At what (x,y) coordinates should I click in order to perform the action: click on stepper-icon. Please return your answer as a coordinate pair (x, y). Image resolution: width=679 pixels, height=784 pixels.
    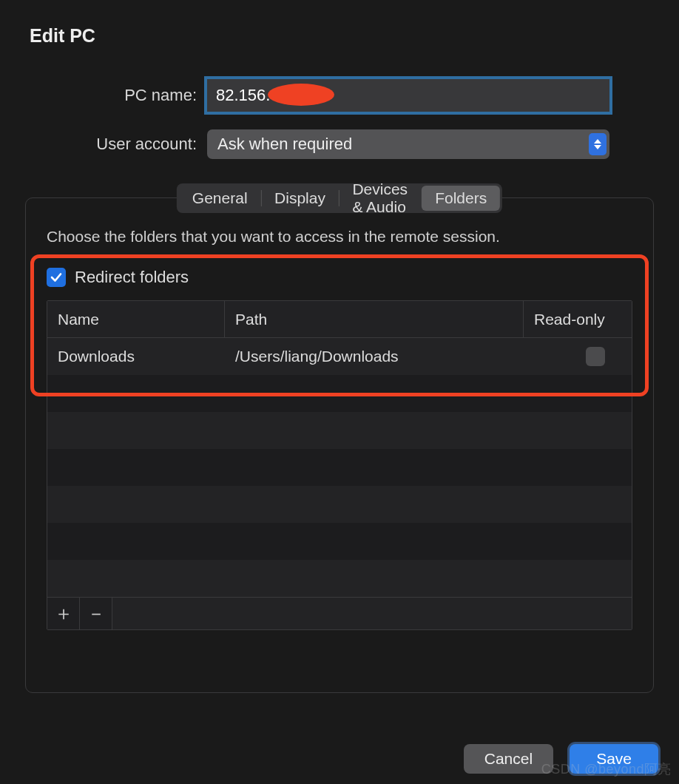
    Looking at the image, I should click on (598, 144).